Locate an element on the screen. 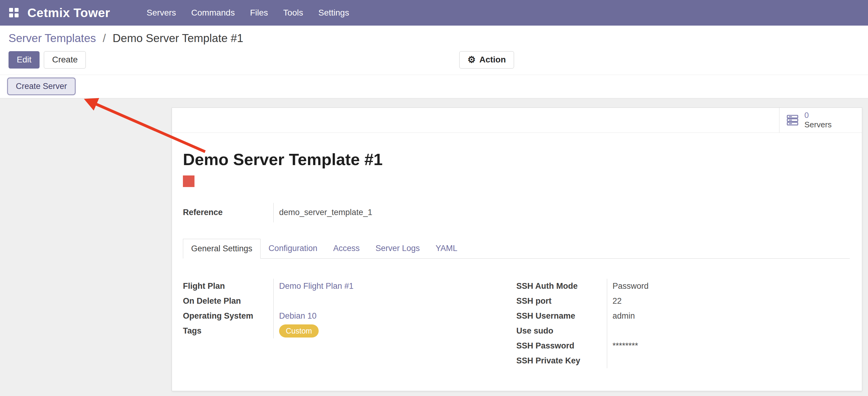 This screenshot has height=396, width=868. edit-button: Edit is located at coordinates (24, 60).